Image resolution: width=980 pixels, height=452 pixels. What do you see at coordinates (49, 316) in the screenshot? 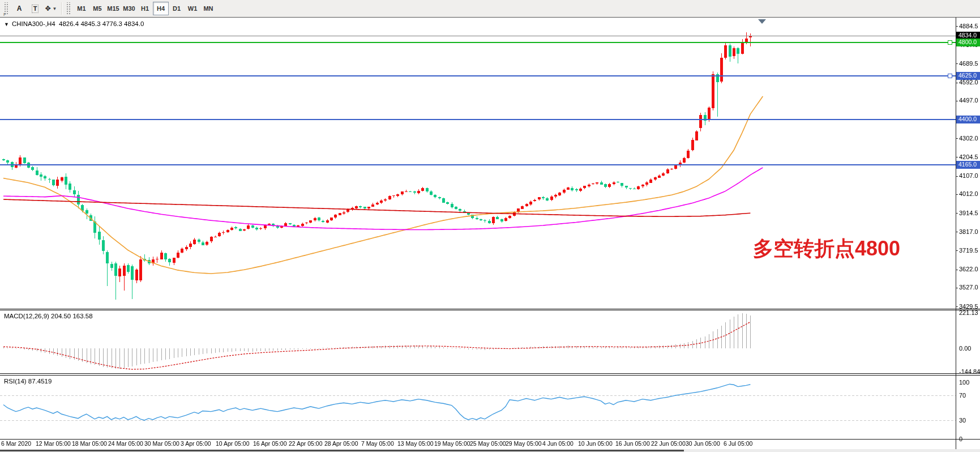
I see `macd-indicator-label: MACD(12,26,9) 204.50 163.58` at bounding box center [49, 316].